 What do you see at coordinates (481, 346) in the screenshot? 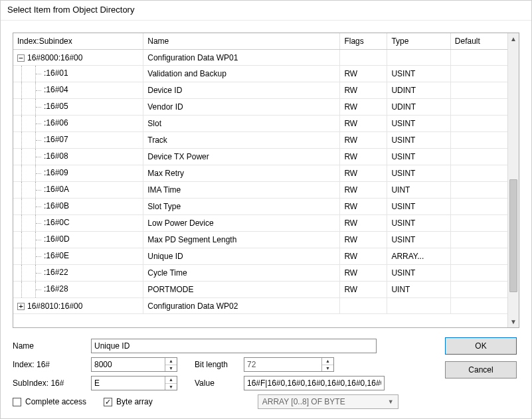
I see `ok-button: OK` at bounding box center [481, 346].